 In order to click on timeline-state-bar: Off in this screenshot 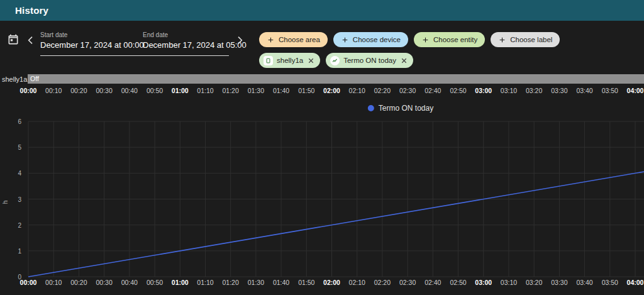, I will do `click(336, 79)`.